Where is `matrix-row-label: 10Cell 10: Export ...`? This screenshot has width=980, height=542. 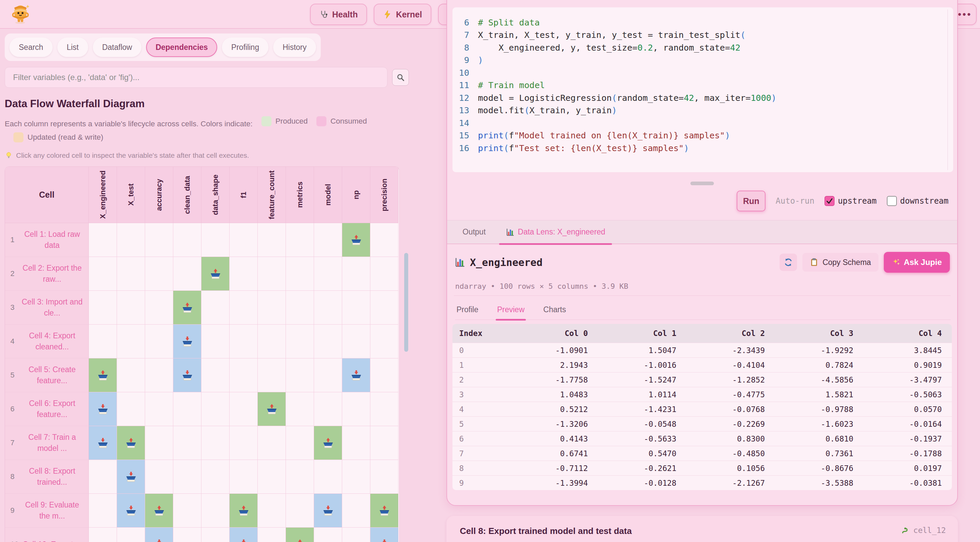 matrix-row-label: 10Cell 10: Export ... is located at coordinates (47, 535).